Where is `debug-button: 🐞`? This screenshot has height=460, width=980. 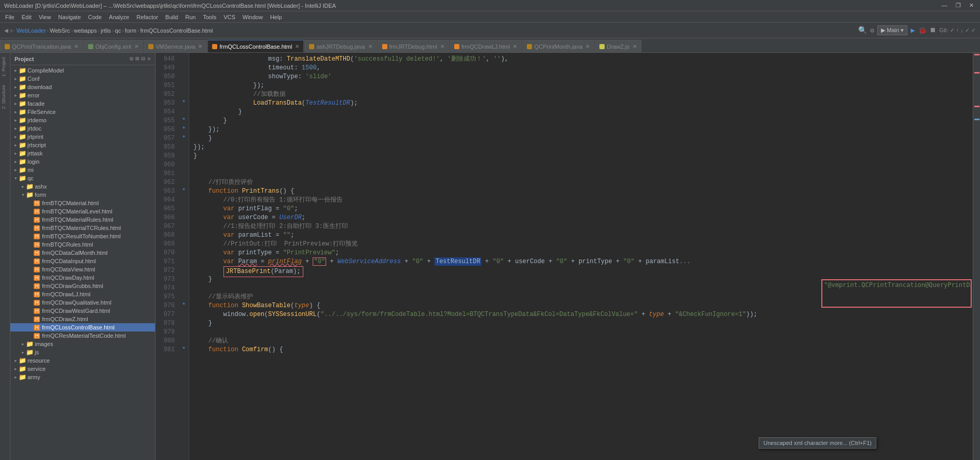
debug-button: 🐞 is located at coordinates (922, 31).